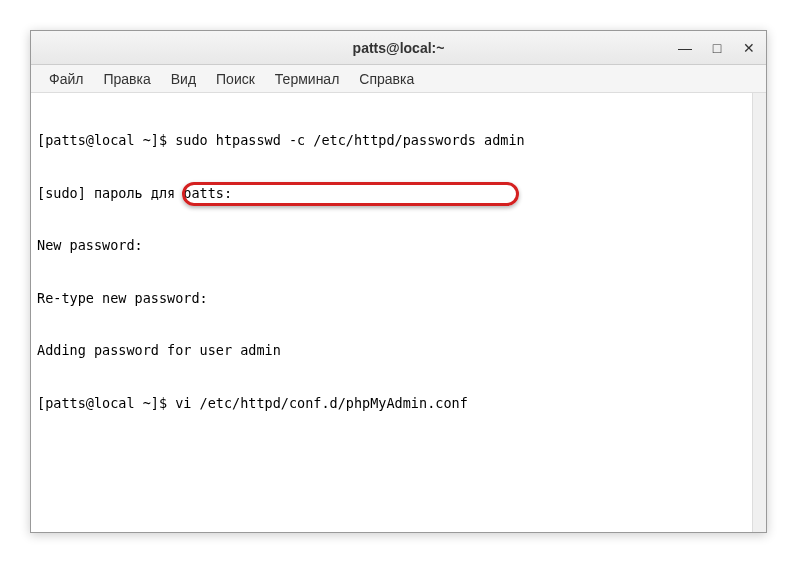 Image resolution: width=797 pixels, height=562 pixels. Describe the element at coordinates (66, 79) in the screenshot. I see `menu-file: Файл` at that location.